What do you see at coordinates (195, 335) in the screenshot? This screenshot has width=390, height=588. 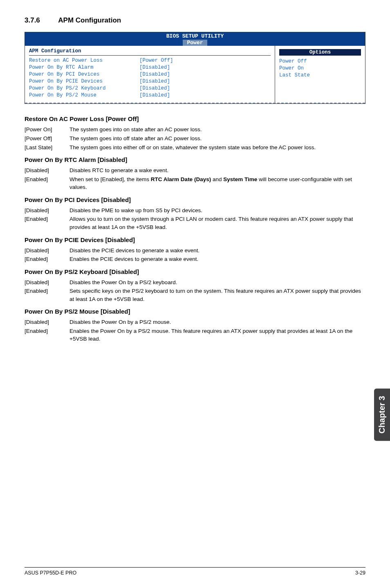 I see `option-row: [Enabled]Enables the Power On by a PS/2 …` at bounding box center [195, 335].